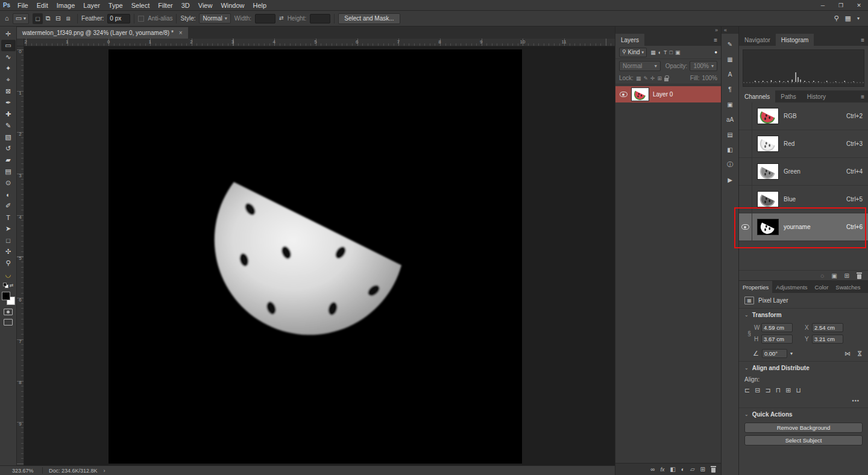 The image size is (868, 475). Describe the element at coordinates (747, 391) in the screenshot. I see `align-left-edges-icon: ⊏` at that location.